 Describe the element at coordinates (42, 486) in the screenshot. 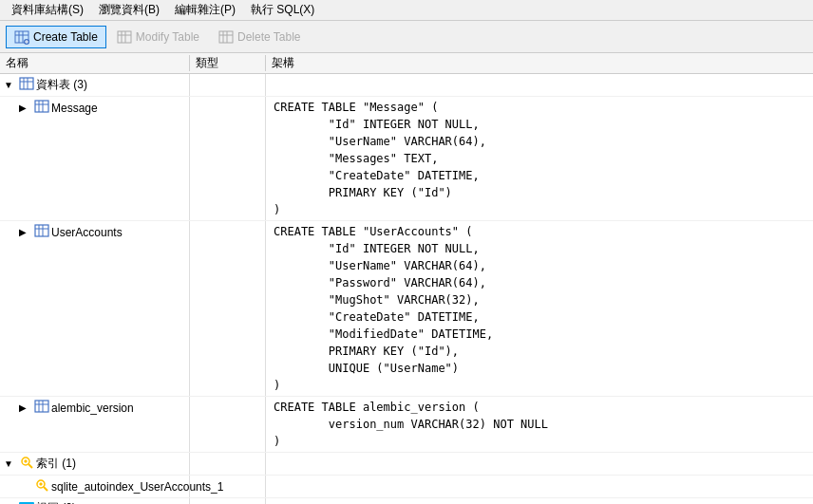

I see `autoindex-icon` at that location.